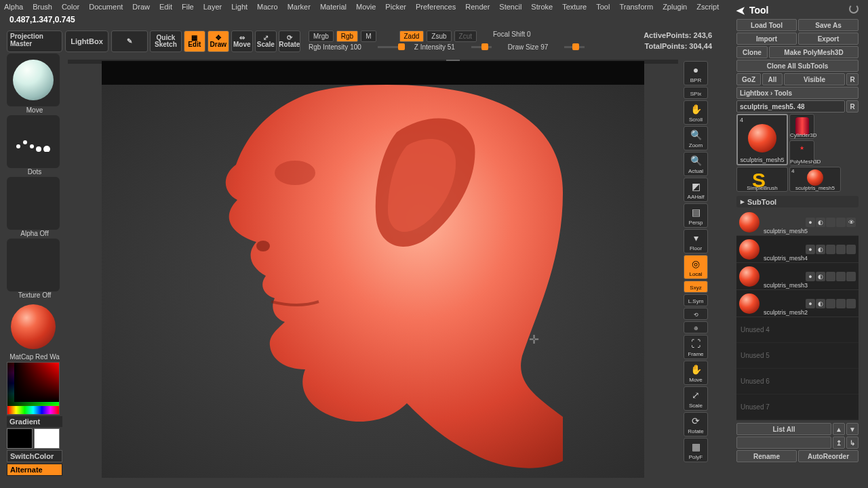  Describe the element at coordinates (239, 7) in the screenshot. I see `menu-light: Light` at that location.